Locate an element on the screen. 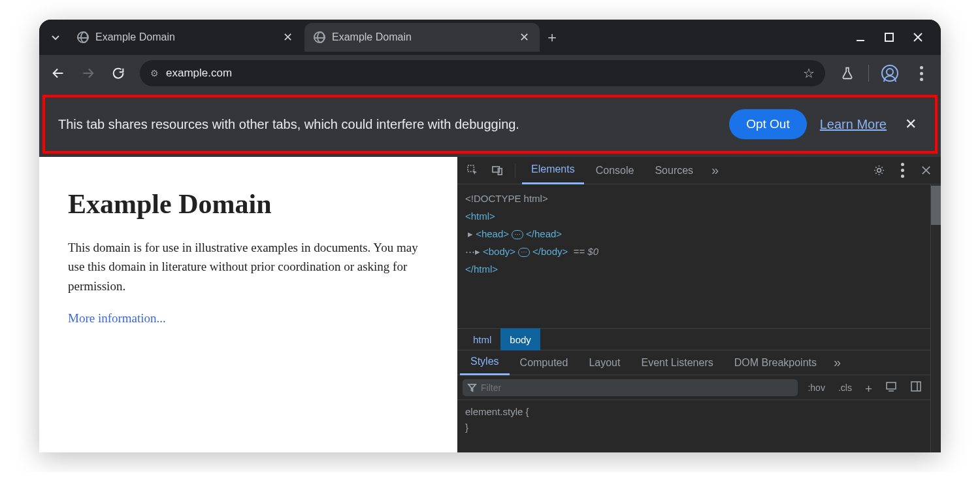 The width and height of the screenshot is (980, 491). minimize-button is located at coordinates (860, 37).